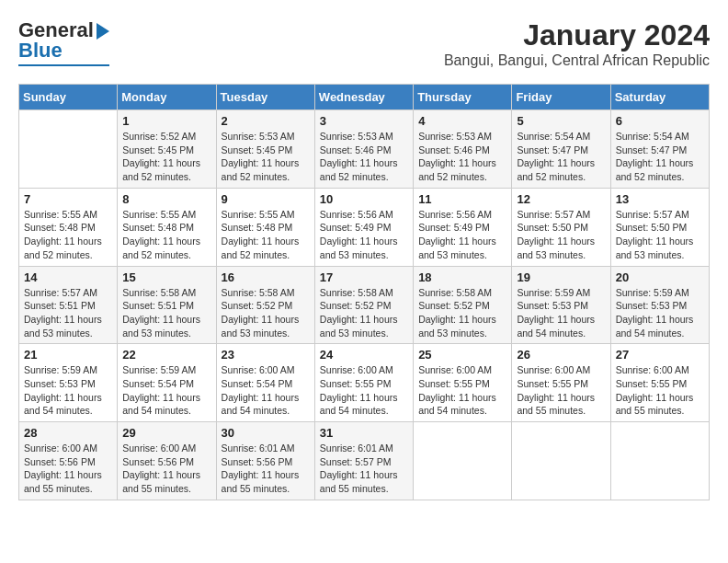 The width and height of the screenshot is (728, 563). Describe the element at coordinates (166, 355) in the screenshot. I see `day-number: 22` at that location.